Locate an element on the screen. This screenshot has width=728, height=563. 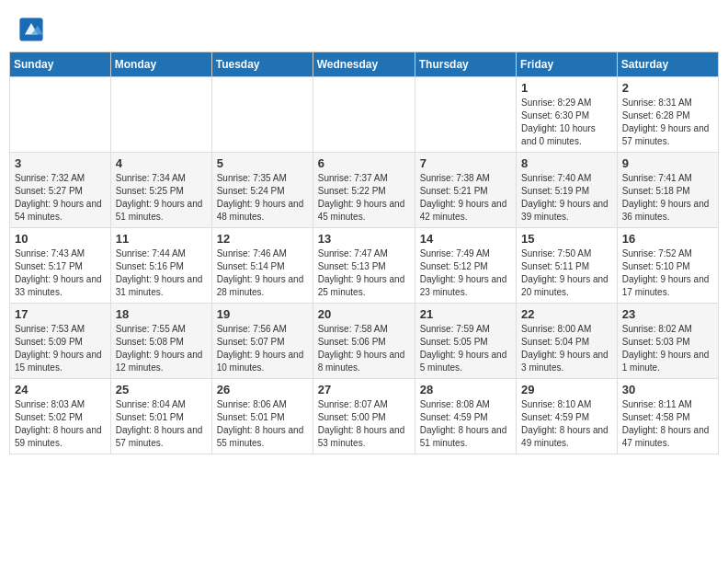
calendar-cell: 20Sunrise: 7:58 AM Sunset: 5:06 PM Dayli… is located at coordinates (364, 341).